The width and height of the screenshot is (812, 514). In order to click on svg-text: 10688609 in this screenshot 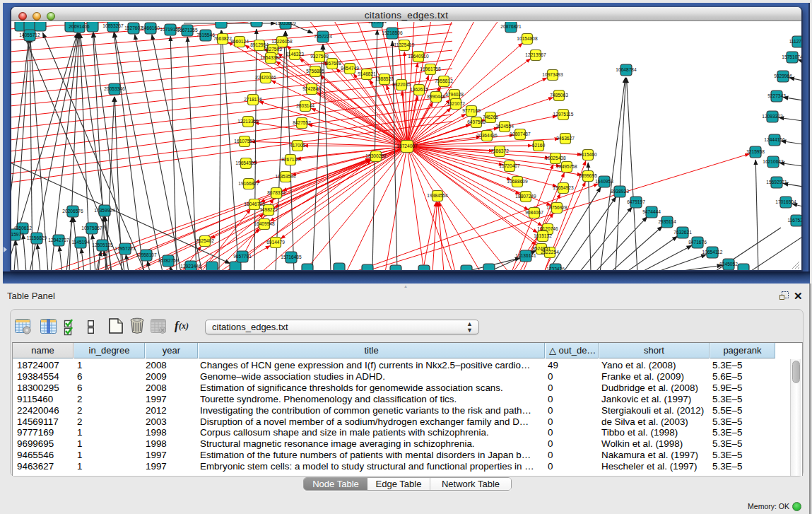, I will do `click(517, 181)`.